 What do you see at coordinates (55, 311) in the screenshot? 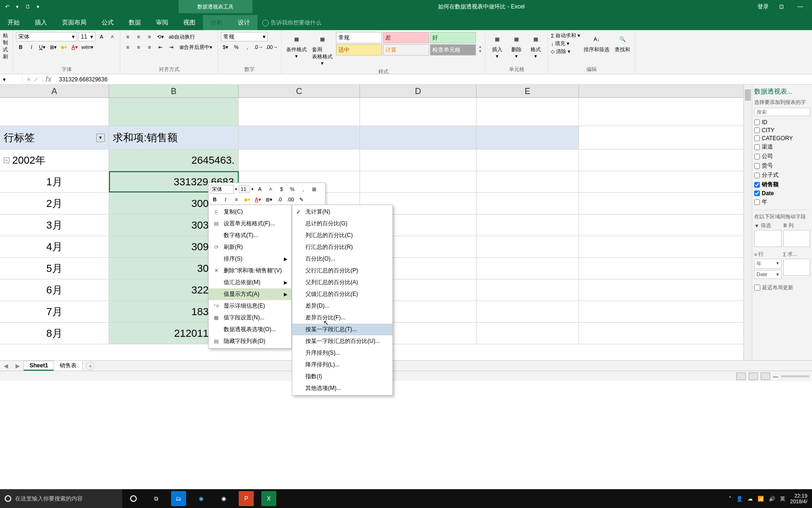
I see `cell-month: 7月` at bounding box center [55, 311].